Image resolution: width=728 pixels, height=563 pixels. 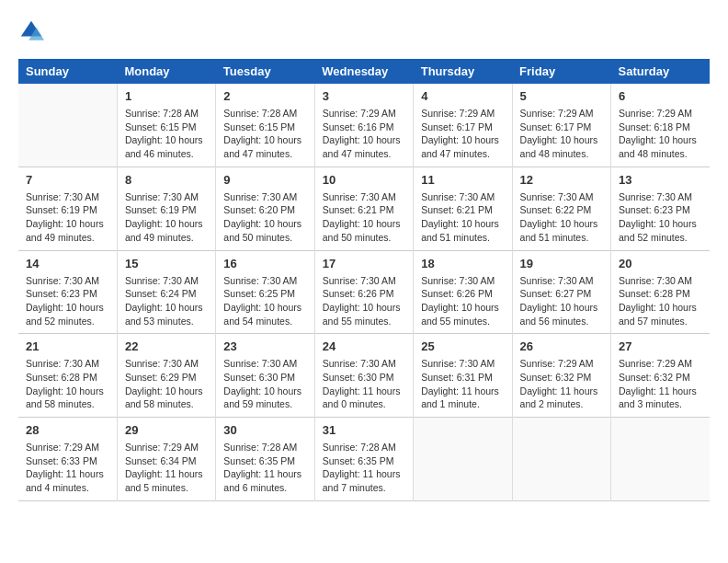 What do you see at coordinates (462, 263) in the screenshot?
I see `day-number: 18` at bounding box center [462, 263].